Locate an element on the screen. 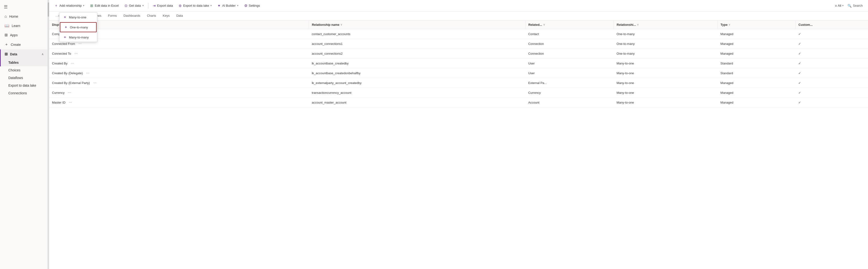 The height and width of the screenshot is (269, 868). table-row: Master ID ··· account_master_account Acc… is located at coordinates (459, 102).